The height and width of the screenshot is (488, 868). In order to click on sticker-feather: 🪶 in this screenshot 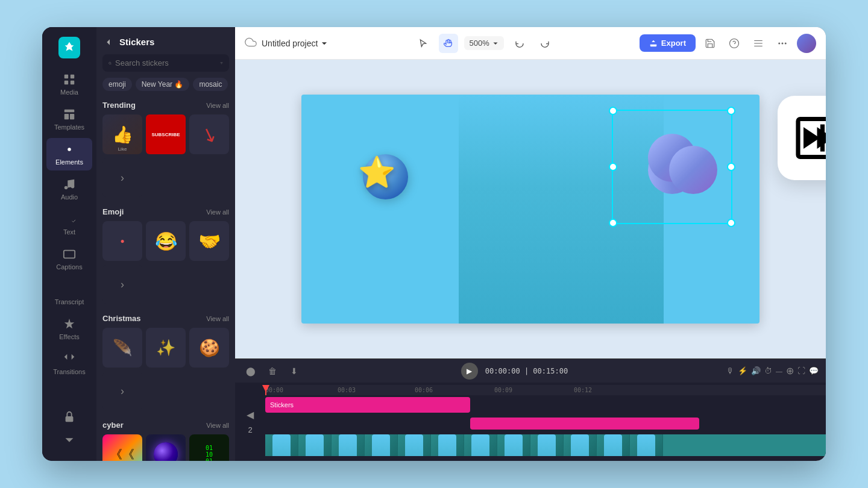, I will do `click(122, 348)`.